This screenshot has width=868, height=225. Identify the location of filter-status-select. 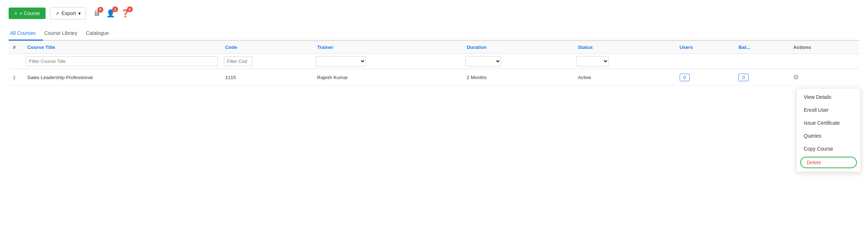
(593, 61).